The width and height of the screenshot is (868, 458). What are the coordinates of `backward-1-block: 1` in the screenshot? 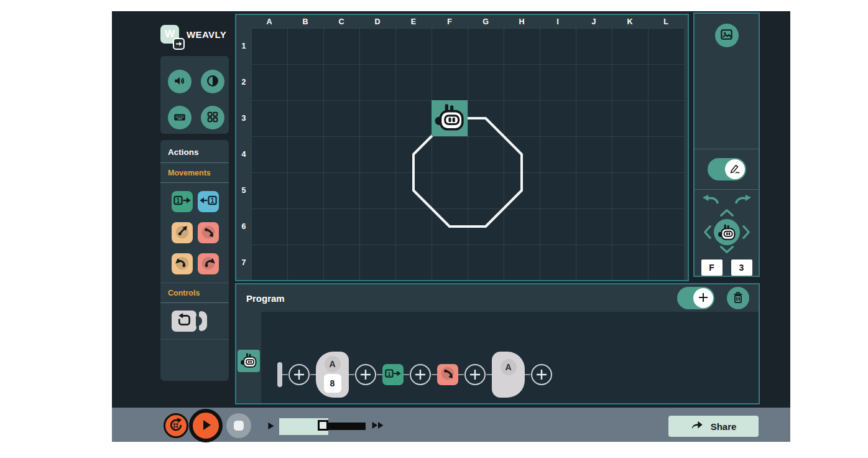 It's located at (208, 202).